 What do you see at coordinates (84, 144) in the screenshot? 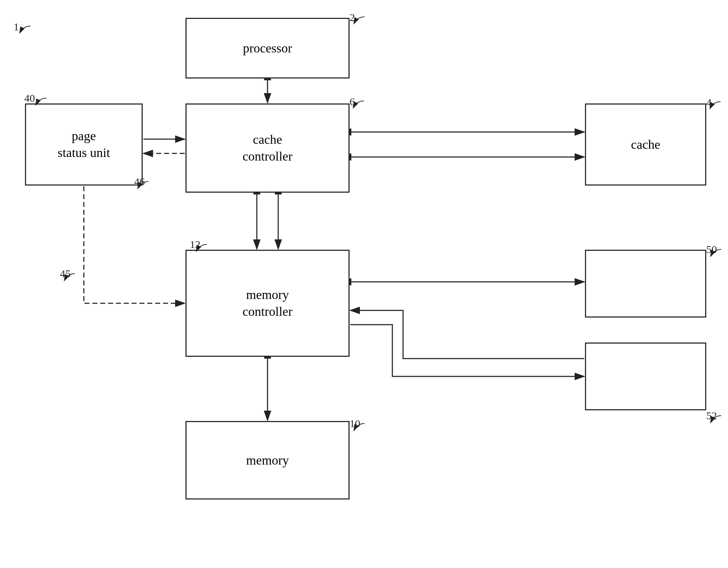
I see `page-status-unit-block: pagestatus unit` at bounding box center [84, 144].